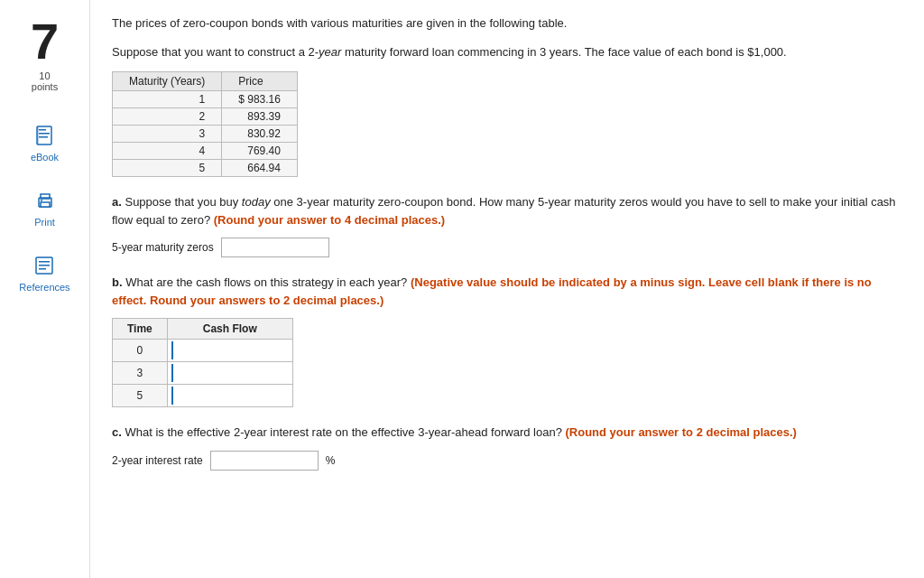 The image size is (924, 578). Describe the element at coordinates (118, 202) in the screenshot. I see `part-a-label: a.` at that location.